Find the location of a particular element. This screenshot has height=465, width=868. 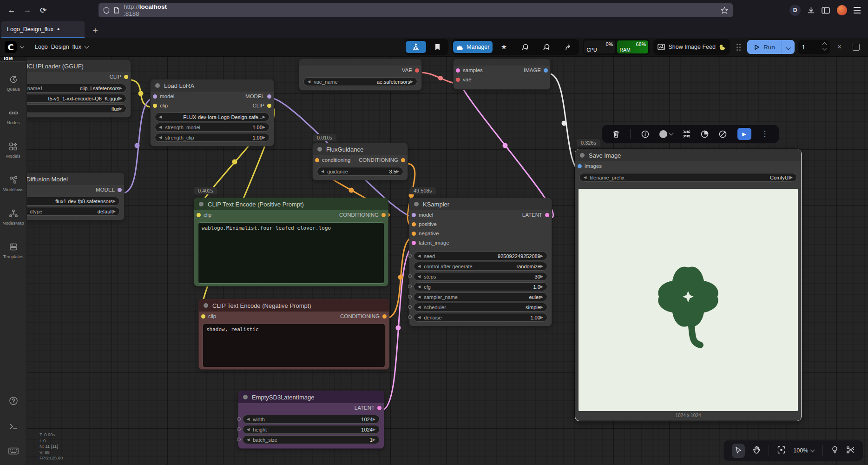

sidebar-item-templates: Templates is located at coordinates (13, 251).